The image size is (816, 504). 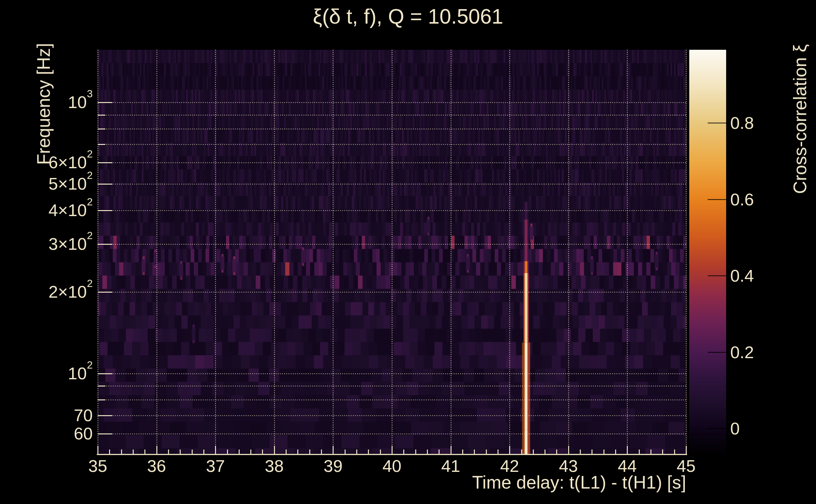 What do you see at coordinates (46, 244) in the screenshot?
I see `y-tick-label: 3×102` at bounding box center [46, 244].